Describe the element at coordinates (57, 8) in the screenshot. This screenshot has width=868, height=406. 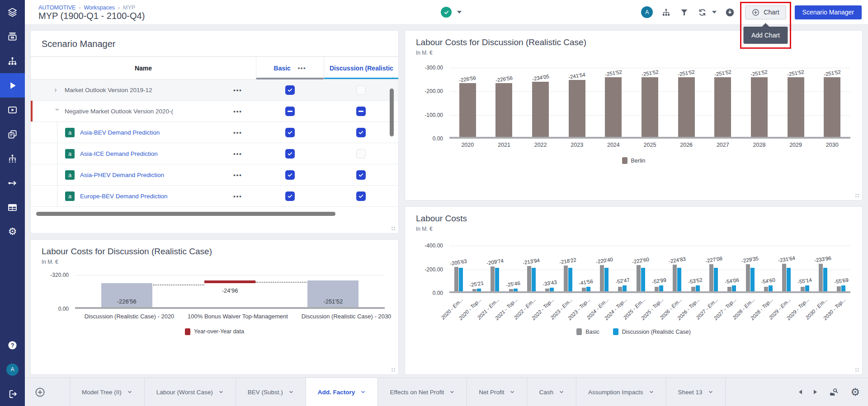
I see `breadcrumb-item: AUTOMOTIVE` at that location.